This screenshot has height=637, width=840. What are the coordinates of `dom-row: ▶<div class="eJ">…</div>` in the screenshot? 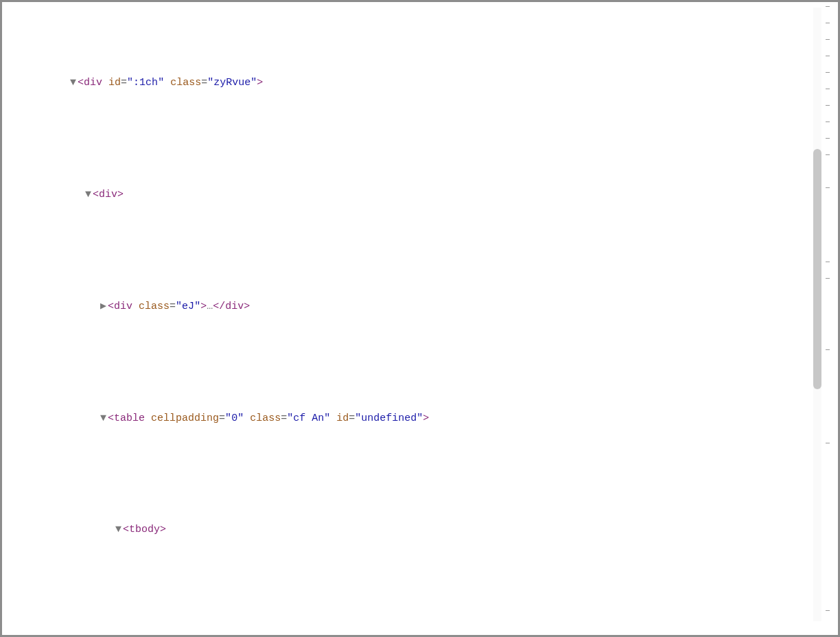 It's located at (410, 307).